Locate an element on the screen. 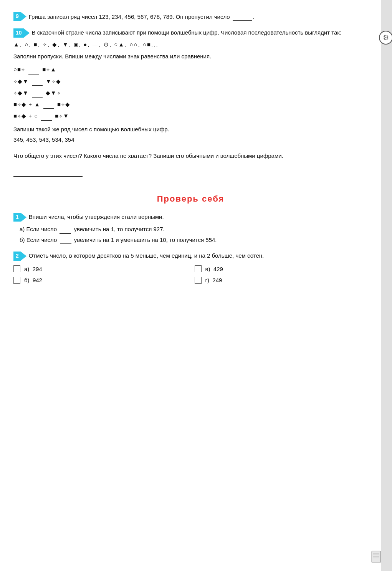  fill-row-3: ✧◆▼ ◆▼✧ is located at coordinates (190, 93).